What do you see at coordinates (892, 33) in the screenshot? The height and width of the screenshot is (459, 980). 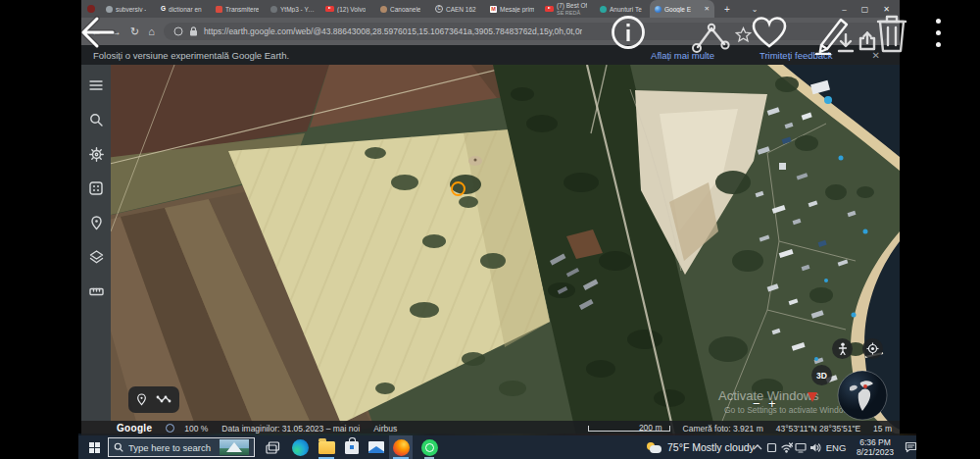 I see `delete-trash-button` at bounding box center [892, 33].